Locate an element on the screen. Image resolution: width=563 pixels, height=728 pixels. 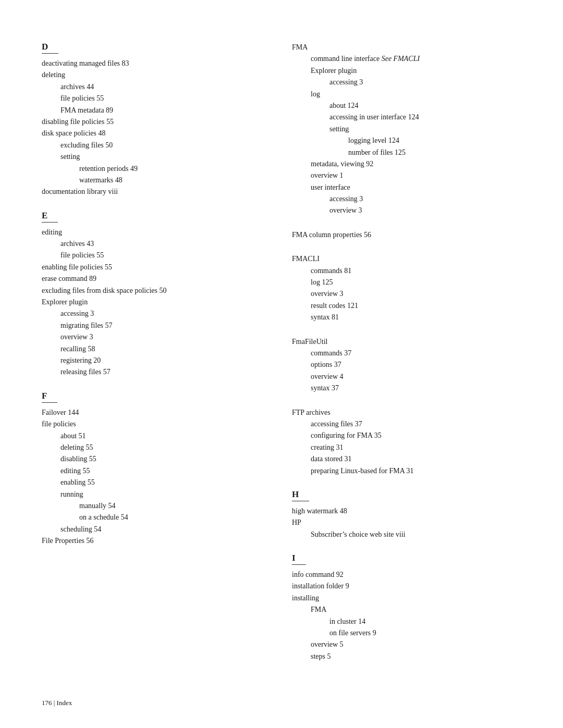
section-FMA_col: FMA column properties 56 is located at coordinates (407, 235).